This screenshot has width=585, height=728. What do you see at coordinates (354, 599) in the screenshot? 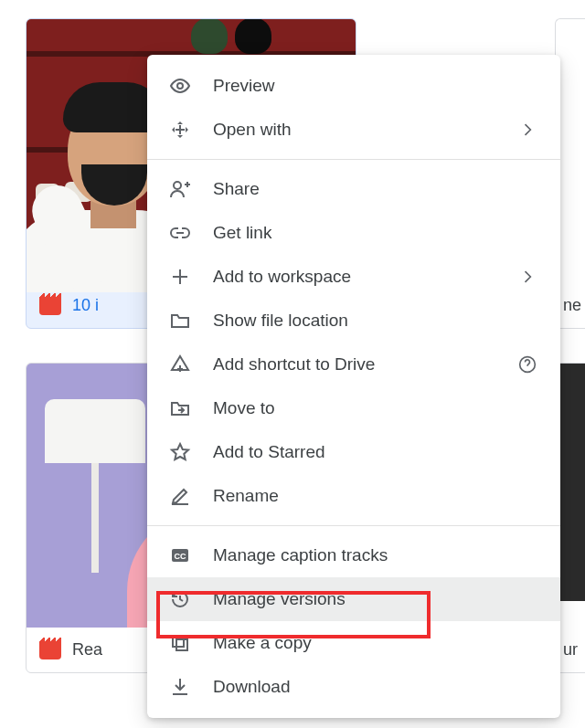
I see `menu-item-manage-versions: Manage versions` at bounding box center [354, 599].